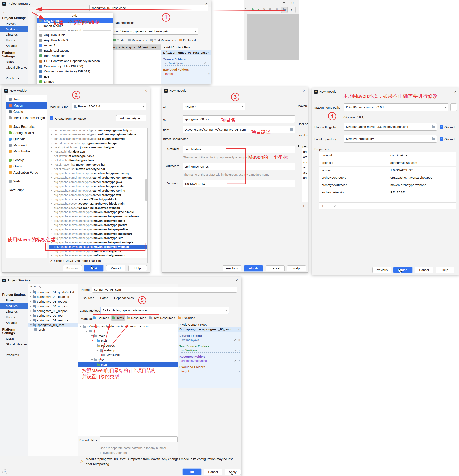 The height and width of the screenshot is (476, 459). Describe the element at coordinates (104, 299) in the screenshot. I see `tab: Paths` at that location.